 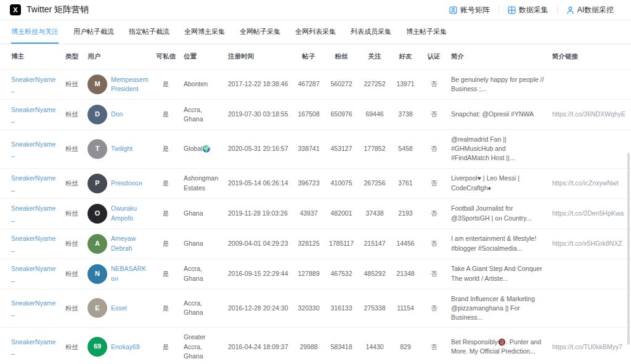 I want to click on cell-regtime: 2019-05-14 06:26:14, so click(x=259, y=184).